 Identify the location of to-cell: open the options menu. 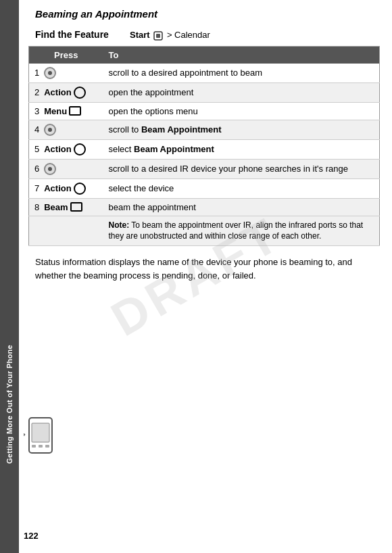
(242, 111).